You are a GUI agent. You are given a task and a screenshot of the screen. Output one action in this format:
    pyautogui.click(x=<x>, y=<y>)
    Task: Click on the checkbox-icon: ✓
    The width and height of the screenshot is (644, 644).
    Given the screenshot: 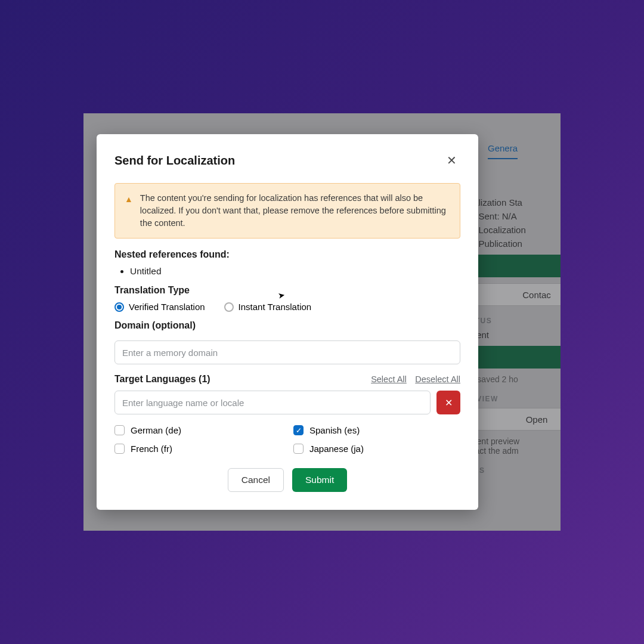 What is the action you would take?
    pyautogui.click(x=298, y=431)
    